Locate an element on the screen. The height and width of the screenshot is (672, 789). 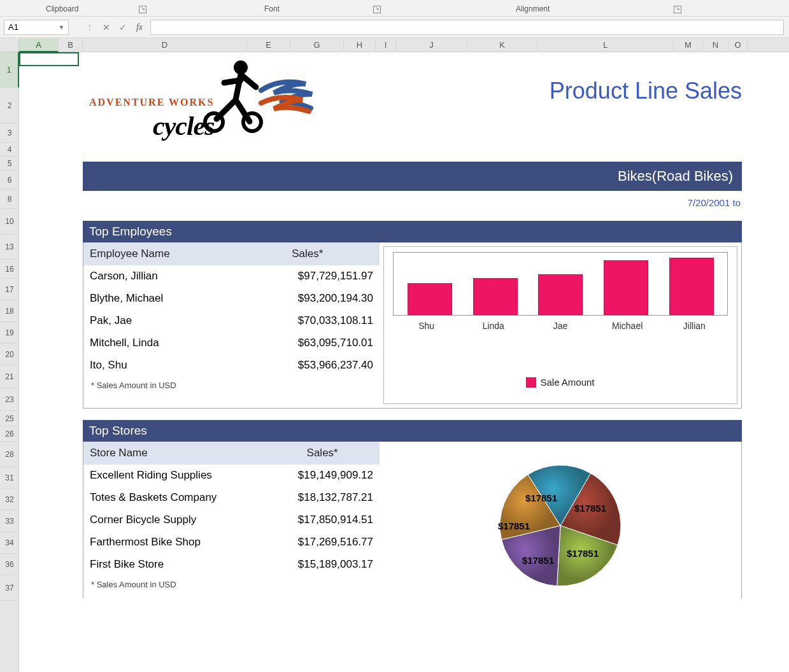
legend-swatch-icon is located at coordinates (531, 382).